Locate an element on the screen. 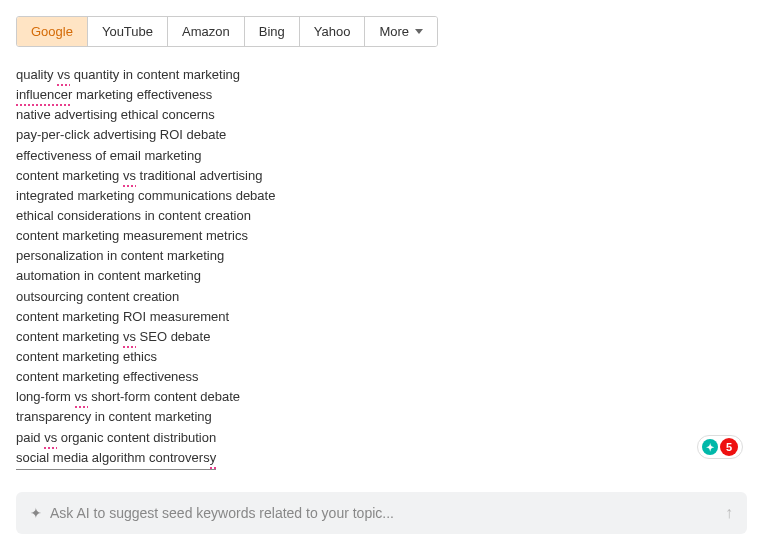 The image size is (763, 534). tab-more: More is located at coordinates (401, 32).